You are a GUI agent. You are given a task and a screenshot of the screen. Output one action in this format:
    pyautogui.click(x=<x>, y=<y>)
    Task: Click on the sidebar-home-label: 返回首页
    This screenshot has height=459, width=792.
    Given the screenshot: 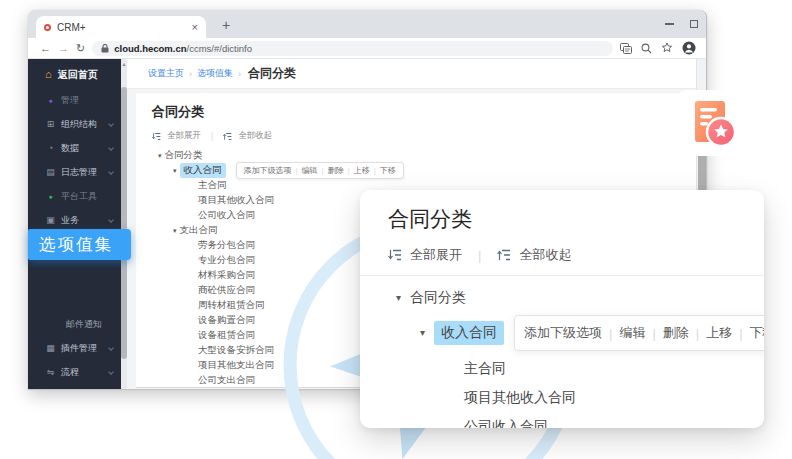 What is the action you would take?
    pyautogui.click(x=78, y=75)
    